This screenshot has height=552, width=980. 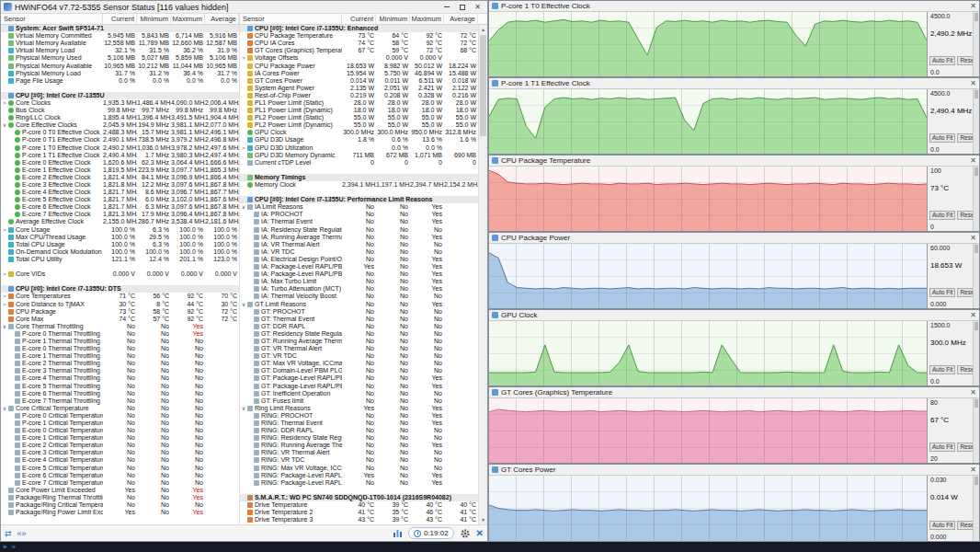 What do you see at coordinates (359, 438) in the screenshot?
I see `sensor-row: RING: Residency State RegulationNoNoNo` at bounding box center [359, 438].